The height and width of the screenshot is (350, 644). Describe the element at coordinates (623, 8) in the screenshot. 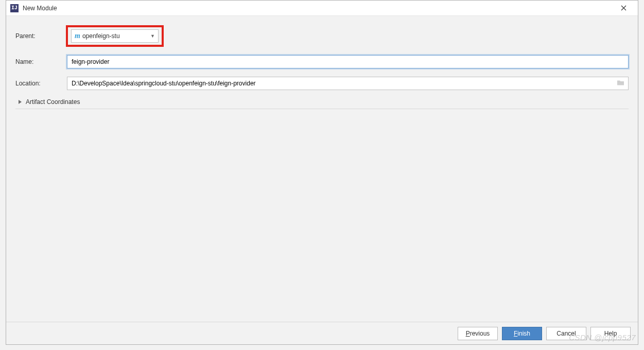

I see `close-button` at that location.